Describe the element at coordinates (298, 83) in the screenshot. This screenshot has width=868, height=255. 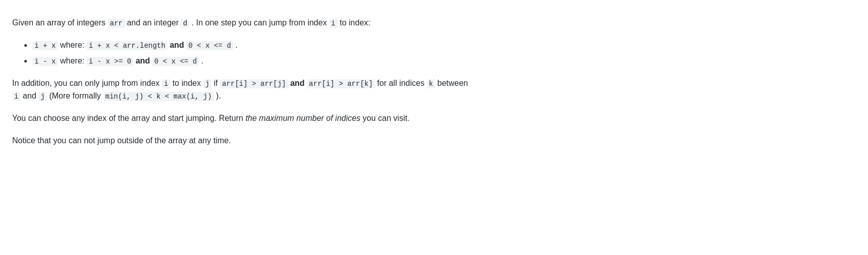
I see `p2-and1: and` at that location.